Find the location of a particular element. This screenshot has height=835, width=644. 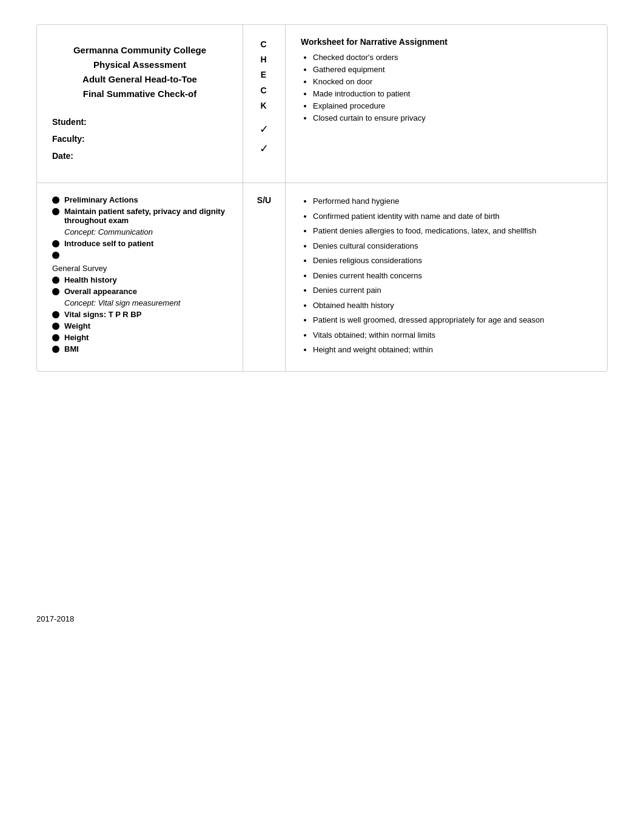

vital-signs-item: Vital signs: T P R BP is located at coordinates (139, 314).